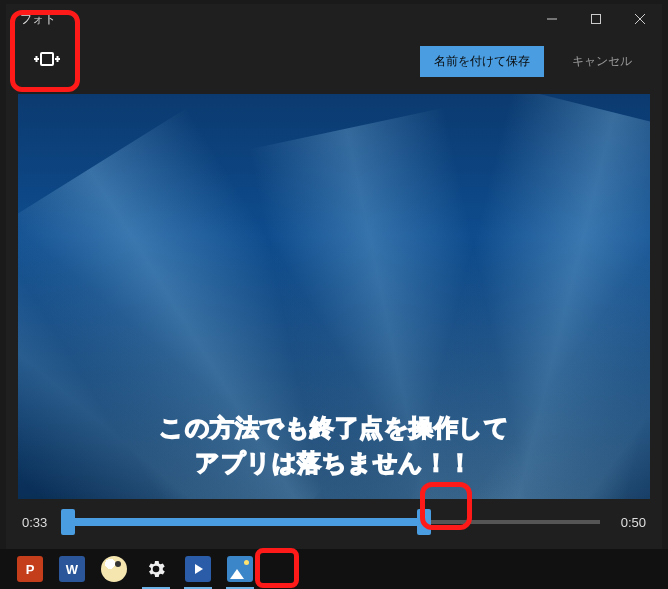 The image size is (668, 589). Describe the element at coordinates (596, 19) in the screenshot. I see `window-controls` at that location.